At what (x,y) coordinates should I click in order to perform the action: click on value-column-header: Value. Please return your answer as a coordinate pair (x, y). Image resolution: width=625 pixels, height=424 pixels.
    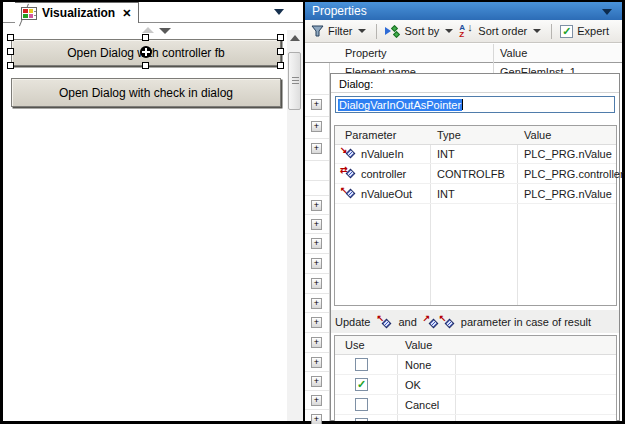
    Looking at the image, I should click on (514, 53).